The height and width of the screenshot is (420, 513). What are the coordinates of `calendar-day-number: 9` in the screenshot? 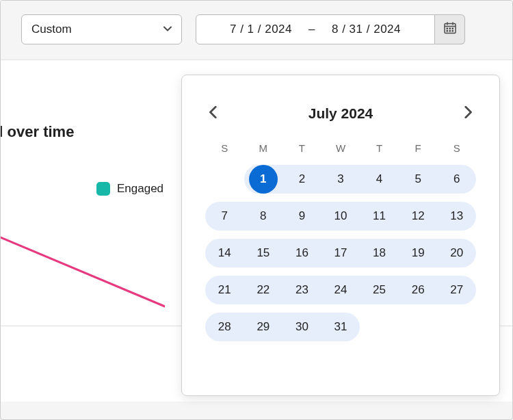 It's located at (302, 216).